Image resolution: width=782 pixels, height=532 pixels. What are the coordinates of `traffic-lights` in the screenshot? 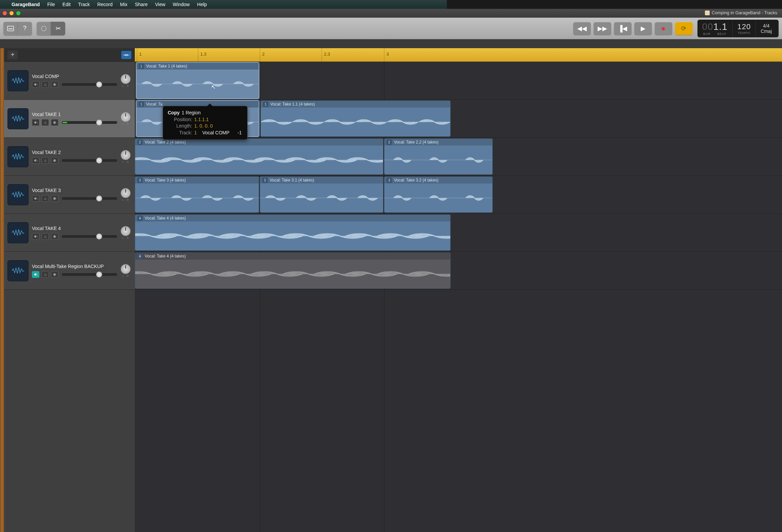 It's located at (12, 13).